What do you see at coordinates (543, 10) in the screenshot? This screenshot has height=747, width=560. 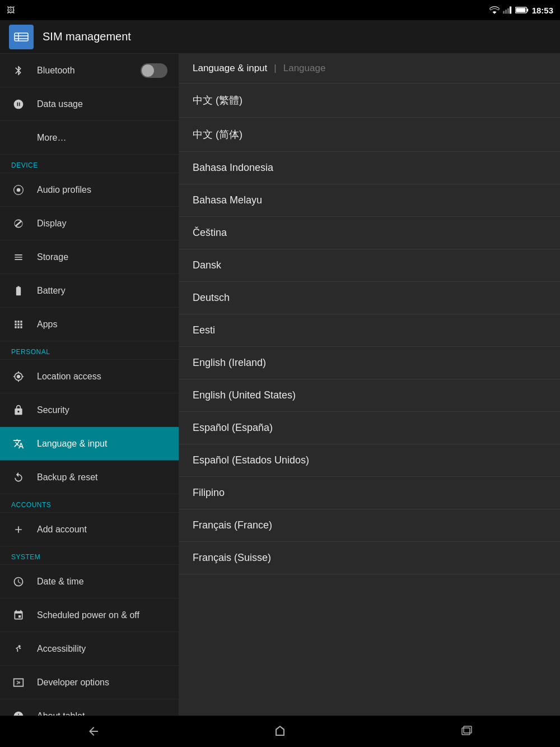 I see `status-time: 18:53` at bounding box center [543, 10].